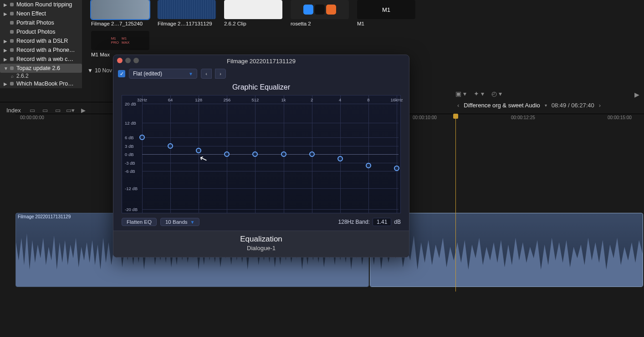  What do you see at coordinates (261, 61) in the screenshot?
I see `window-titlebar: Filmage 20220117131129` at bounding box center [261, 61].